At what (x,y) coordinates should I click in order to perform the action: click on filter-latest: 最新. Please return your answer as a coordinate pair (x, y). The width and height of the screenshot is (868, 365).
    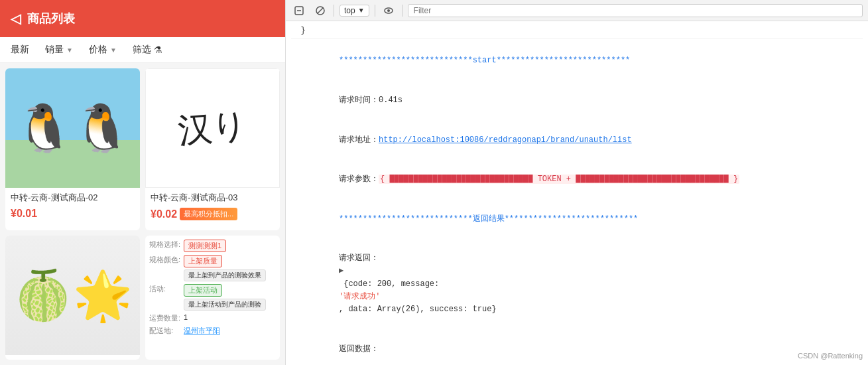
    Looking at the image, I should click on (20, 50).